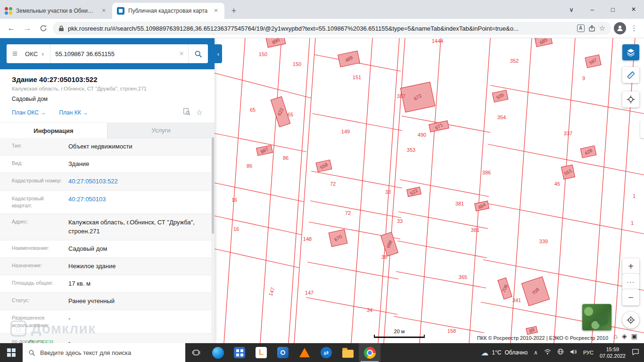 The height and width of the screenshot is (362, 644). Describe the element at coordinates (634, 28) in the screenshot. I see `browser-menu-icon: ⋮` at that location.